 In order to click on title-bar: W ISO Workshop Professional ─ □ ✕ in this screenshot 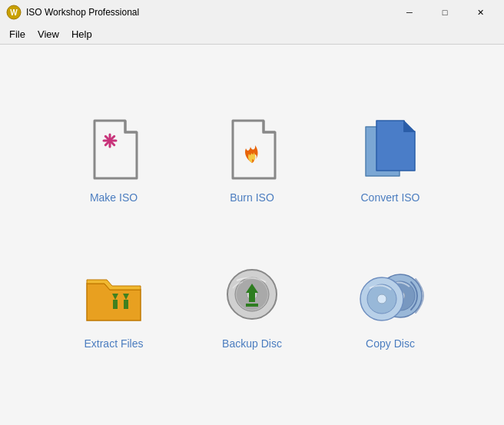, I will do `click(252, 12)`.